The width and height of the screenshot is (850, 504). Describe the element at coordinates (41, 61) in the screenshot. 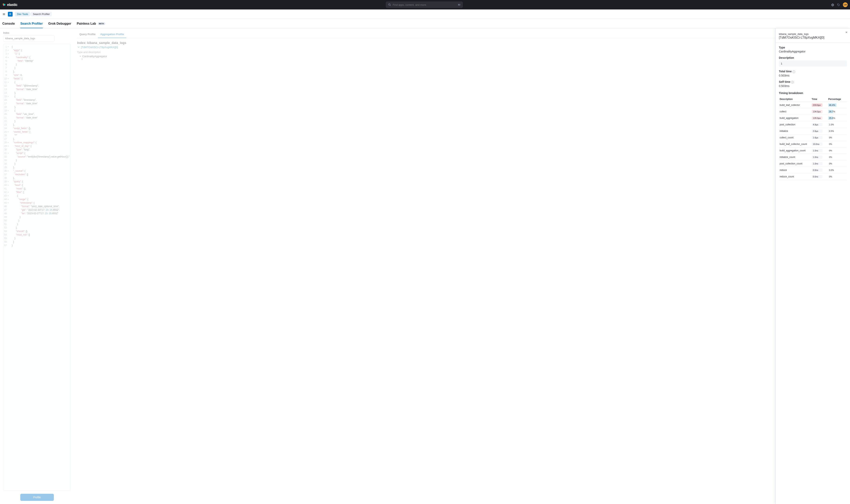

I see `code-line: "field": "clientip"` at that location.